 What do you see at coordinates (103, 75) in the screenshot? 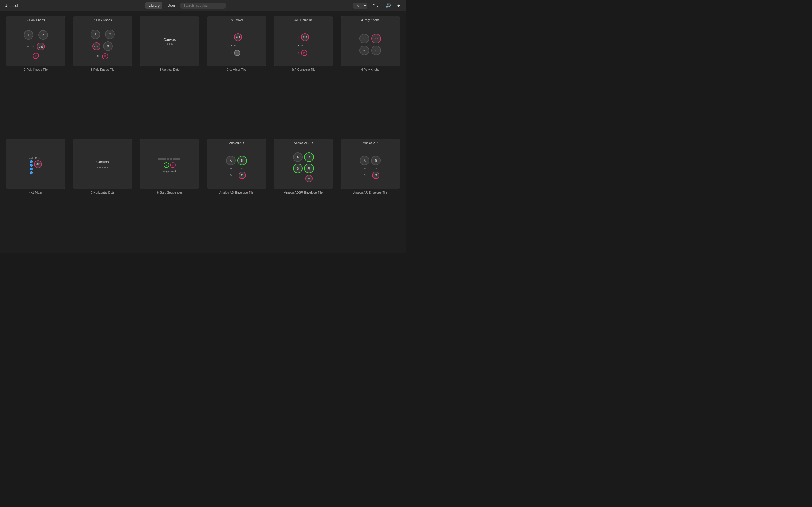
I see `module-cell-3-poly-knobs: 3 Poly Knobs 1 2 out 3 M P 3 Poly Knobs …` at bounding box center [103, 75].